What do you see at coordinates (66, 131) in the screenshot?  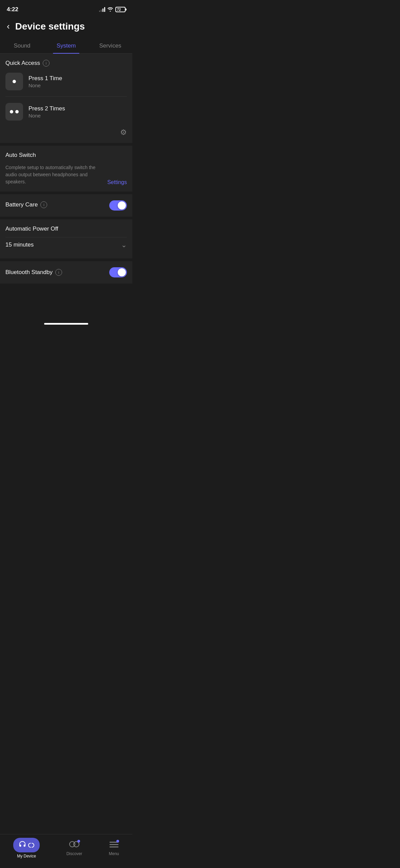 I see `gear-row: ⚙` at bounding box center [66, 131].